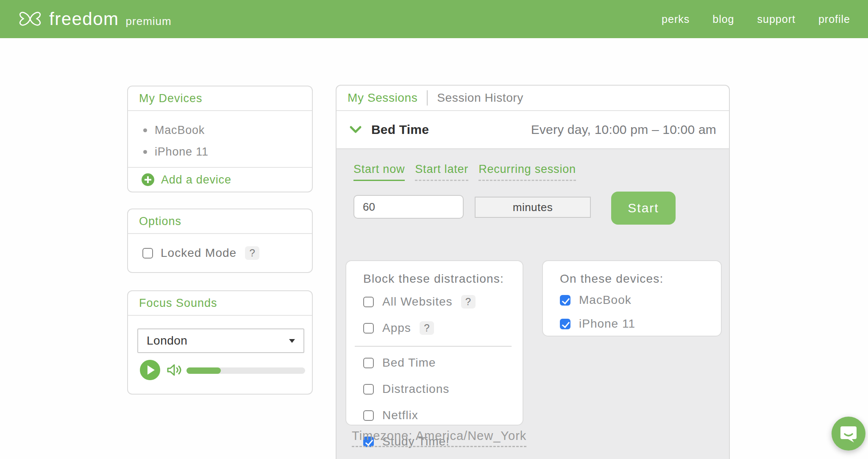 The width and height of the screenshot is (868, 459). Describe the element at coordinates (434, 415) in the screenshot. I see `blocklist-item-netflix: Netflix` at that location.